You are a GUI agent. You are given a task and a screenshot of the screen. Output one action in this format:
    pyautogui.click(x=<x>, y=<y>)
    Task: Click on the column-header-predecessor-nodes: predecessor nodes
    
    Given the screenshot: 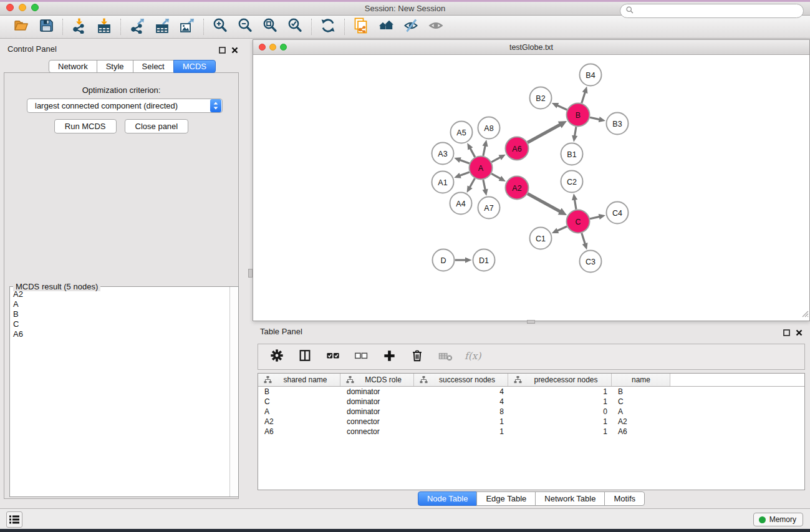 What is the action you would take?
    pyautogui.click(x=560, y=380)
    